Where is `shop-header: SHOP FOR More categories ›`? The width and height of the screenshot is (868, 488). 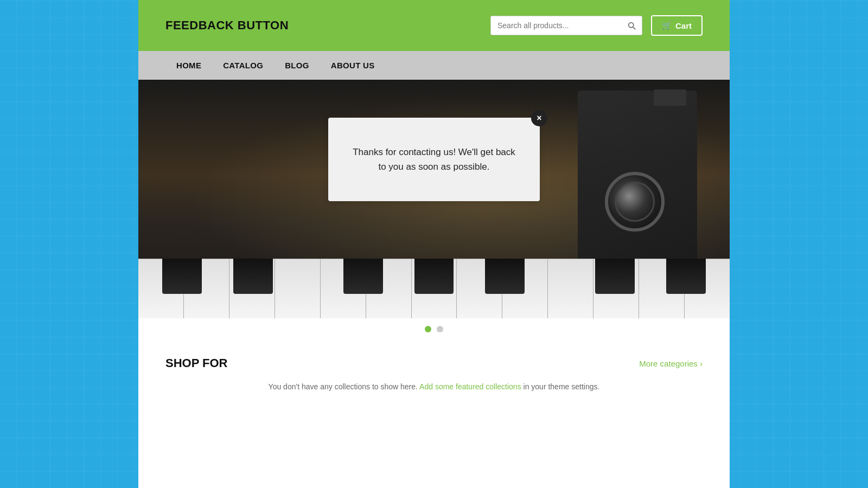
shop-header: SHOP FOR More categories › is located at coordinates (434, 363).